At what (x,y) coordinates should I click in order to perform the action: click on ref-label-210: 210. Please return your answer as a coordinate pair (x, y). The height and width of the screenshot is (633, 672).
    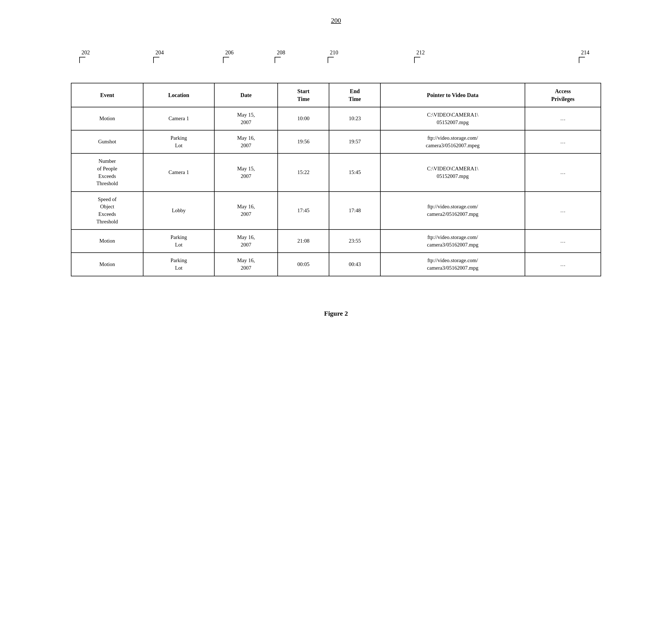
    Looking at the image, I should click on (334, 53).